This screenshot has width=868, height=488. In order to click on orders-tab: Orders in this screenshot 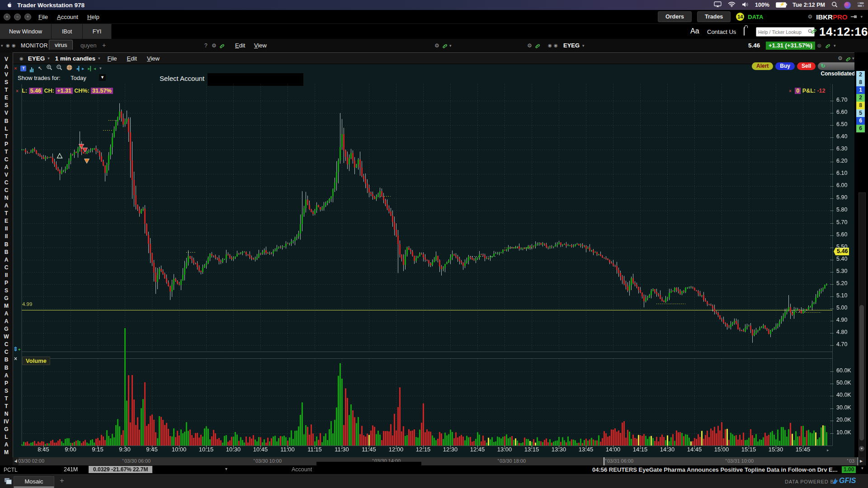, I will do `click(675, 17)`.